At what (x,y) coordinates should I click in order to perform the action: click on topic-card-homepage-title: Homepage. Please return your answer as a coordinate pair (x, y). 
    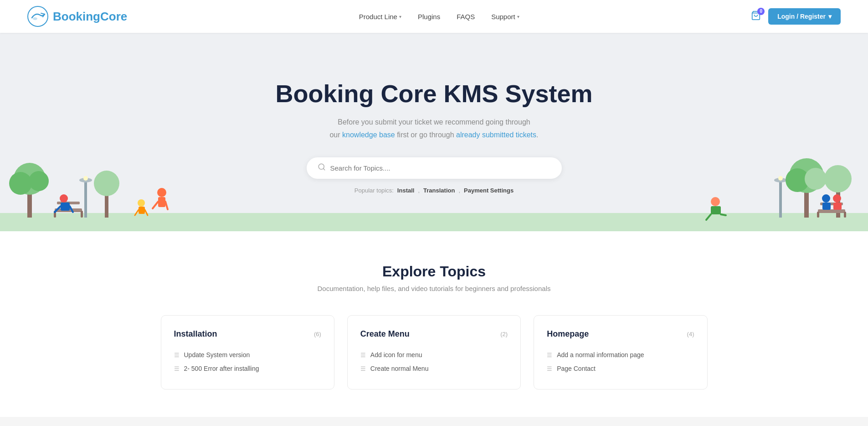
    Looking at the image, I should click on (568, 334).